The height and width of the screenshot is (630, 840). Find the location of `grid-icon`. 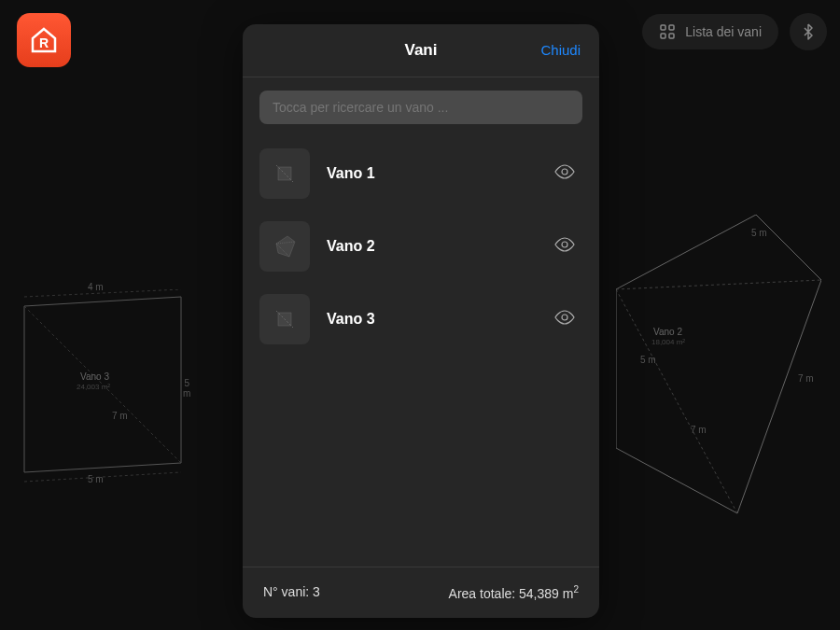

grid-icon is located at coordinates (667, 32).